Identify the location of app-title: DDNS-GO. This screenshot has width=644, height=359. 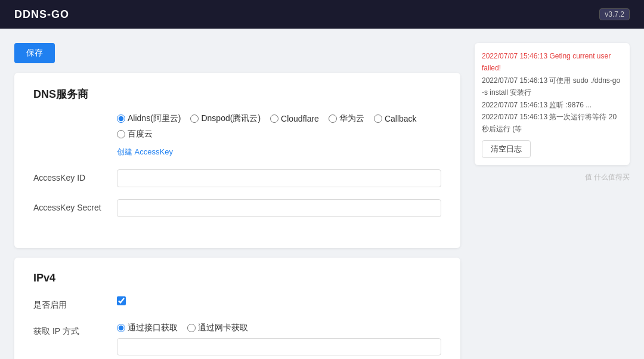
(42, 14).